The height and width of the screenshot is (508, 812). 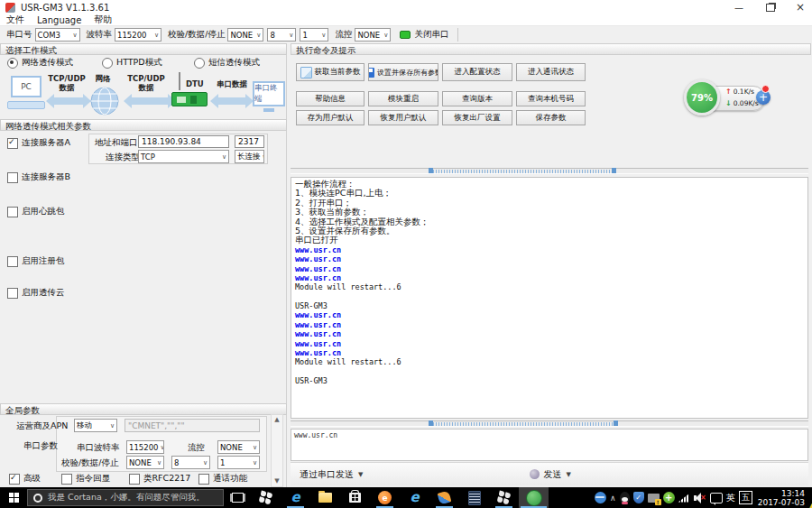 I want to click on heartbeat-checkbox: 启用心跳包, so click(x=36, y=211).